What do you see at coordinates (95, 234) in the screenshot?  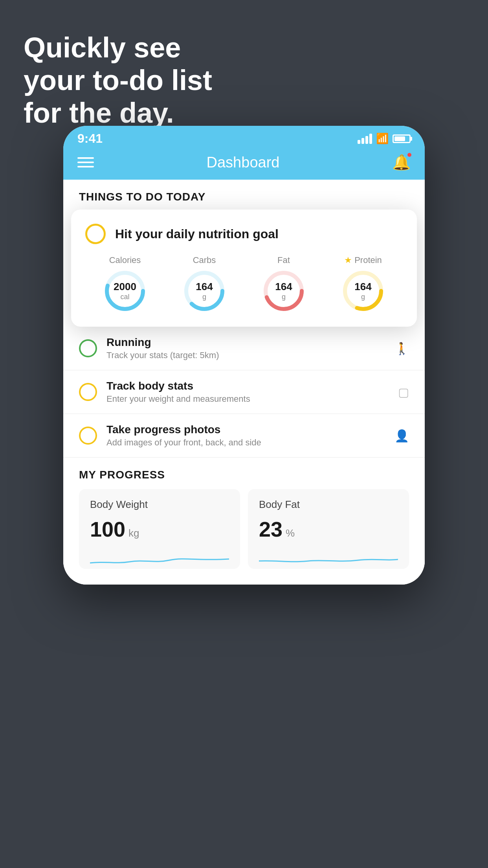 I see `nutrition-check-circle` at bounding box center [95, 234].